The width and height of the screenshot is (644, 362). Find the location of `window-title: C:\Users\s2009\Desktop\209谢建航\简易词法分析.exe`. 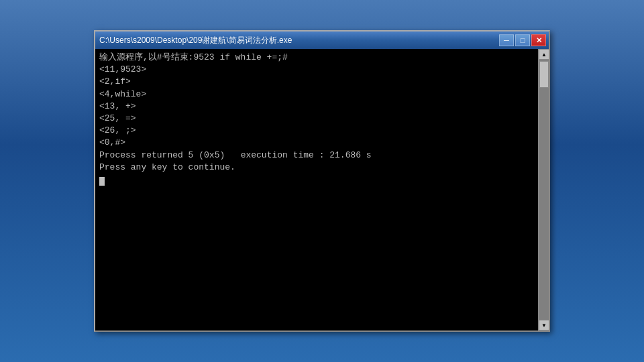

window-title: C:\Users\s2009\Desktop\209谢建航\简易词法分析.exe is located at coordinates (195, 40).